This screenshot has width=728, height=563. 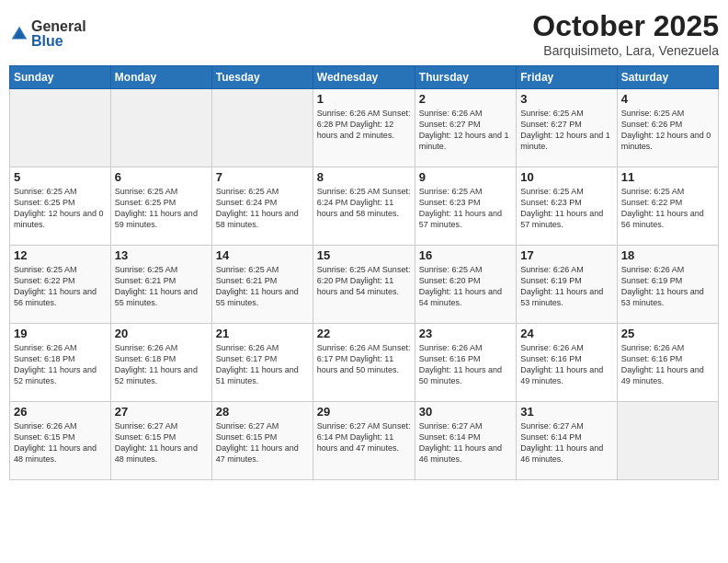 What do you see at coordinates (61, 442) in the screenshot?
I see `calendar-cell: 26Sunrise: 6:26 AM Sunset: 6:15 PM Dayli…` at bounding box center [61, 442].